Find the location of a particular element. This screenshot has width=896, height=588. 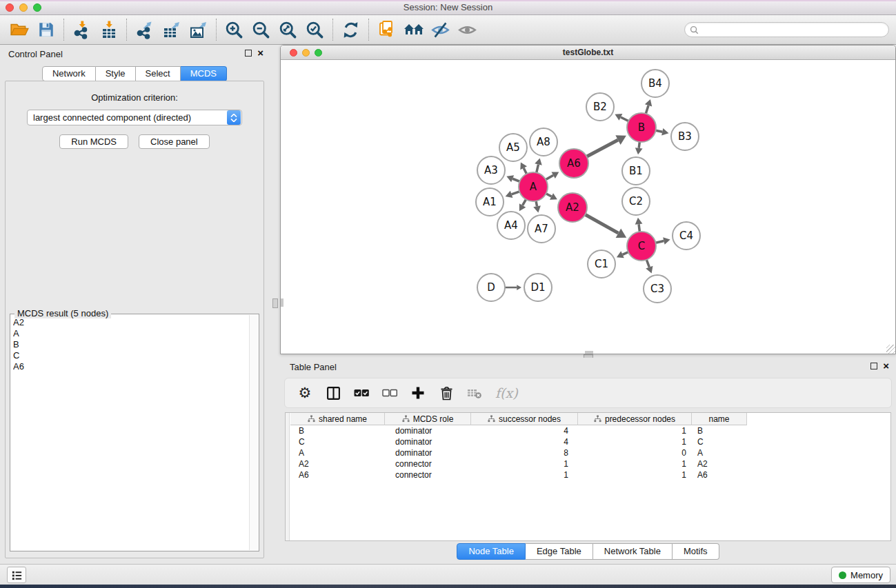

result-item: C is located at coordinates (131, 356).